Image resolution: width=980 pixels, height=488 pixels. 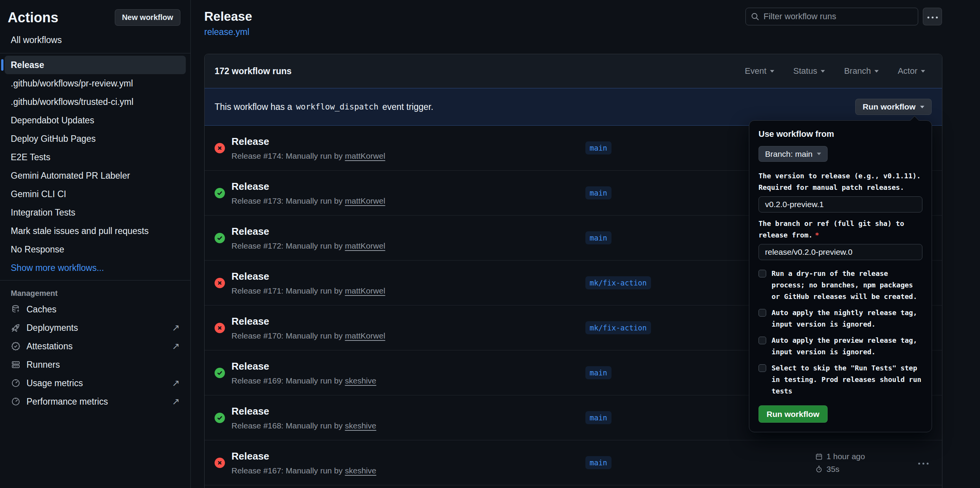 I want to click on sidebar-item-deploy-github-pages: Deploy GitHub Pages, so click(x=95, y=139).